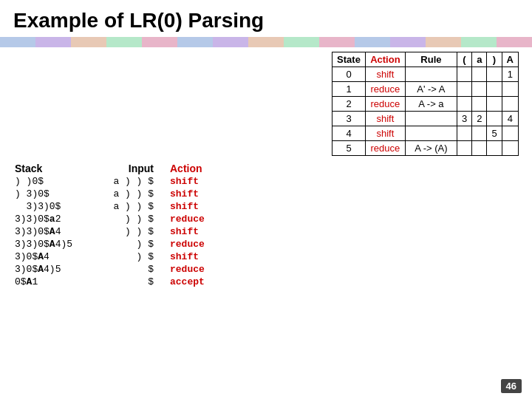 The height and width of the screenshot is (399, 532). What do you see at coordinates (58, 269) in the screenshot?
I see `sia-stack: 3)0$A4)5` at bounding box center [58, 269].